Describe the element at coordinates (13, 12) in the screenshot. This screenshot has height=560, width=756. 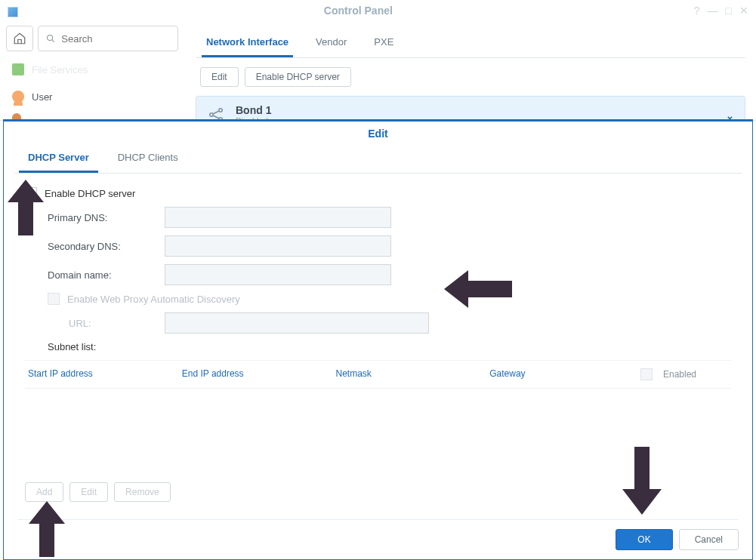
I see `app-icon` at that location.